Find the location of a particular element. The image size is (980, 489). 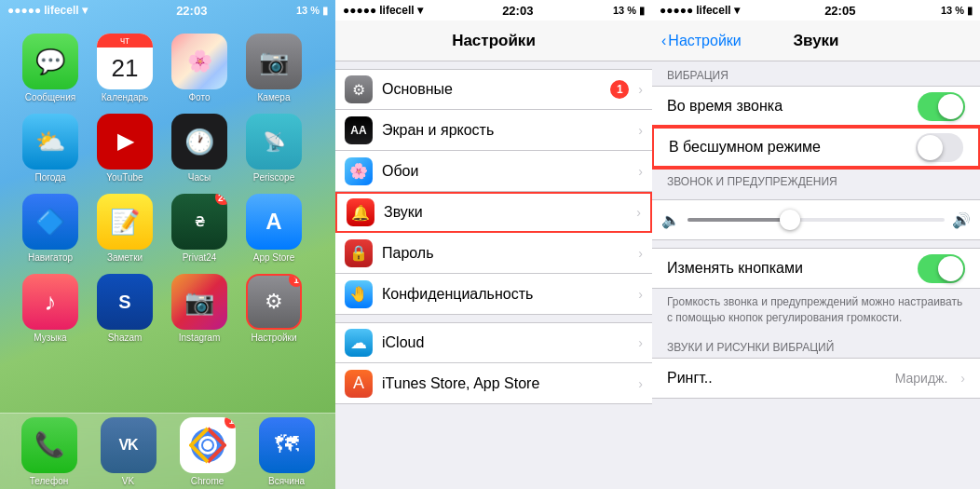

privacy-label: Конфиденциальность is located at coordinates (505, 294).